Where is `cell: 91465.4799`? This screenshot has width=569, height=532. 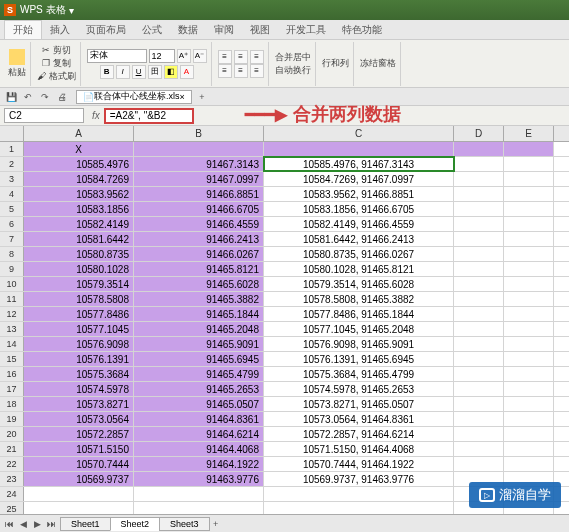 cell: 91465.4799 is located at coordinates (199, 374).